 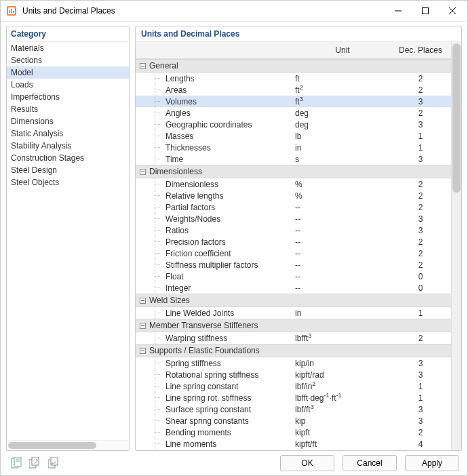 What do you see at coordinates (293, 172) in the screenshot?
I see `group-dimensionless: Dimensionless` at bounding box center [293, 172].